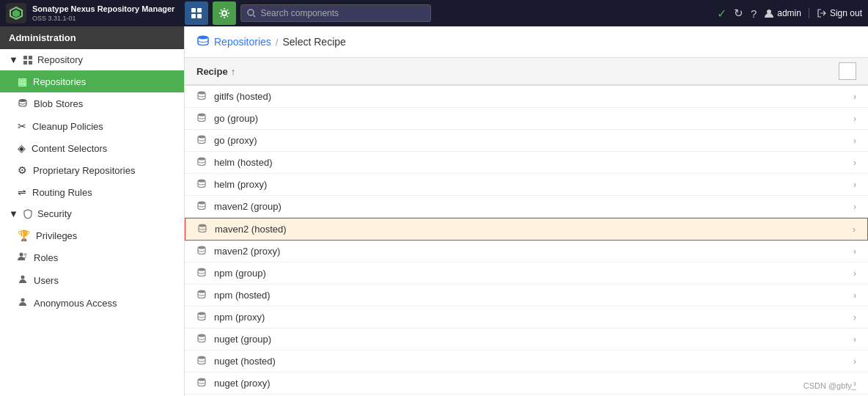 The height and width of the screenshot is (396, 868). I want to click on sidebar-item-roles: Roles, so click(92, 258).